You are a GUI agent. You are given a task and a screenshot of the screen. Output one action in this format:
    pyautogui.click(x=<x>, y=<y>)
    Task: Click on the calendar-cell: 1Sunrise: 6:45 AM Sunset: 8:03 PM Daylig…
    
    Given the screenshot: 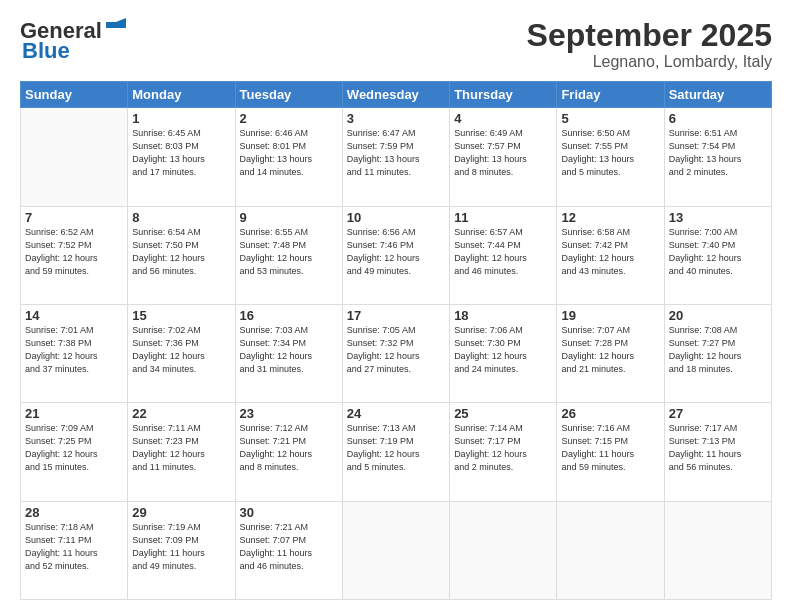 What is the action you would take?
    pyautogui.click(x=182, y=157)
    